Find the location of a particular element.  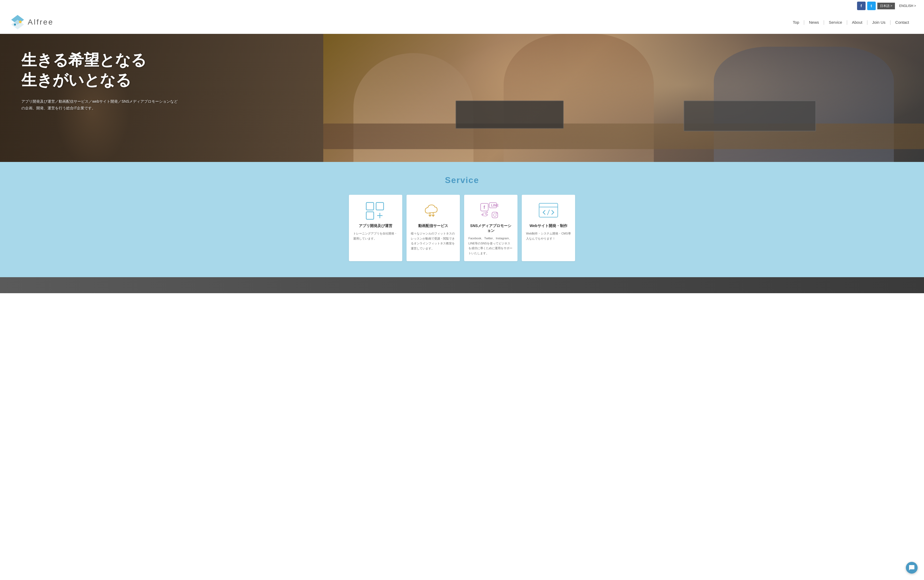

hero-subtitle: アプリ開発及び運営／動画配信サービス／webサイト開発／SNSメディアプロモーシ… is located at coordinates (100, 105).